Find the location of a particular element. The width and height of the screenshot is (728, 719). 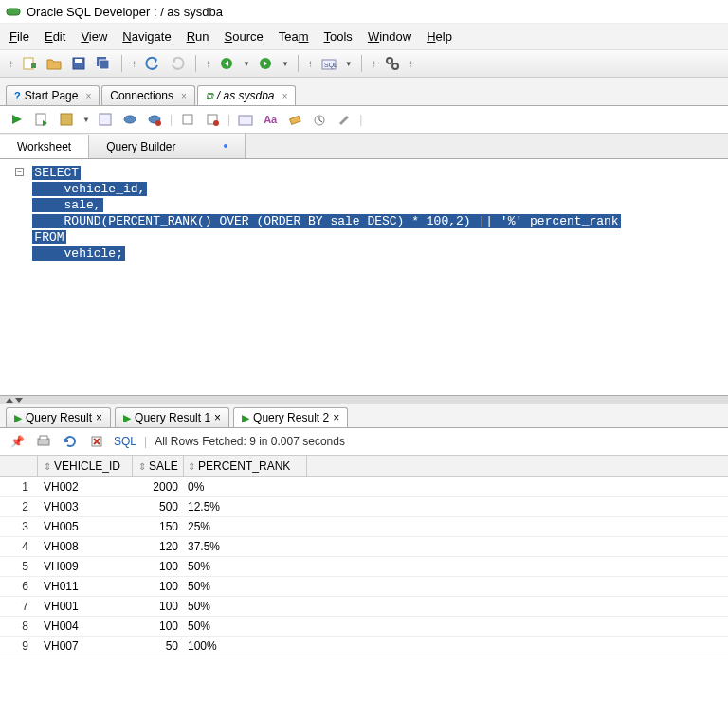

result-tab-0: ▶ Query Result × is located at coordinates (59, 417).